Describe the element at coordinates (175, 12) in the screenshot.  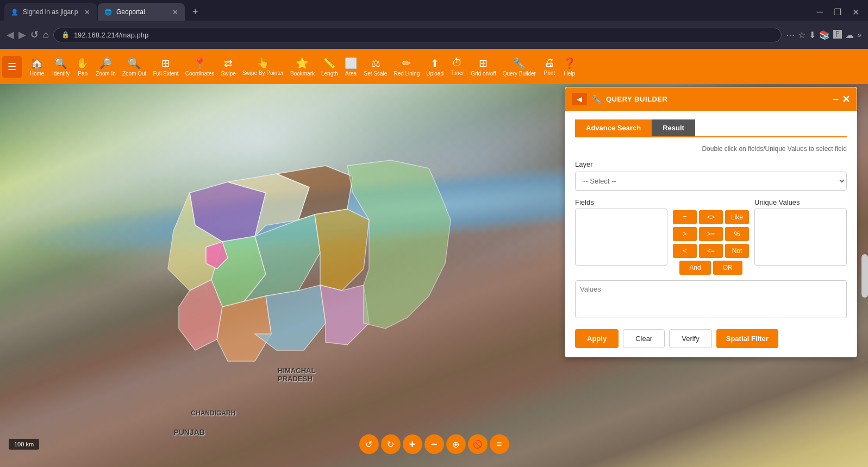
I see `tab-close-2: ✕` at that location.